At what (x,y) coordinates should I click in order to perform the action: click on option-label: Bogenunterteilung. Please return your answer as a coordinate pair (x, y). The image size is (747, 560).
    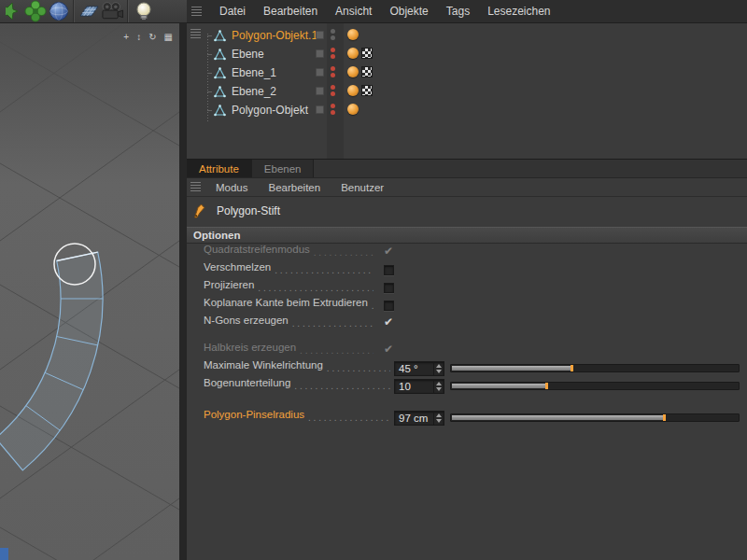
    Looking at the image, I should click on (247, 386).